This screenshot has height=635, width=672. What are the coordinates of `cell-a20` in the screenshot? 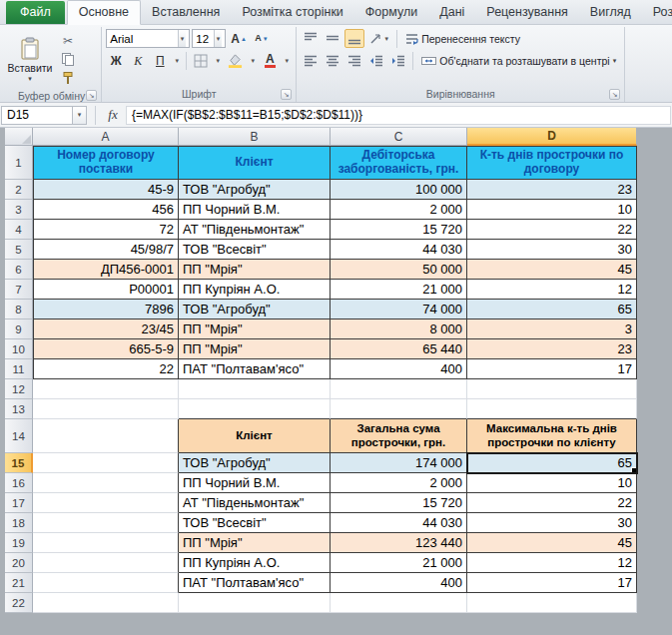 It's located at (106, 563).